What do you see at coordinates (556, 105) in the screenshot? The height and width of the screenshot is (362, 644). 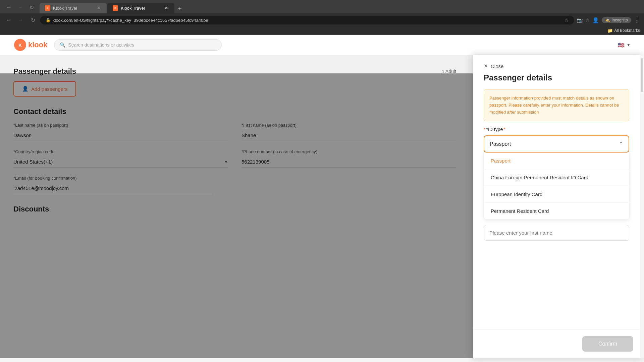 I see `warning-box: Passenger information provided must matc…` at bounding box center [556, 105].